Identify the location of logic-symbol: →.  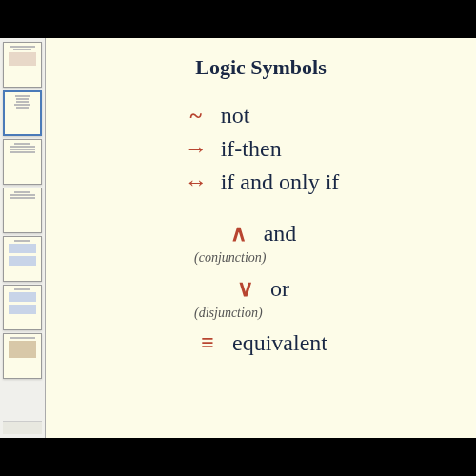
(196, 149).